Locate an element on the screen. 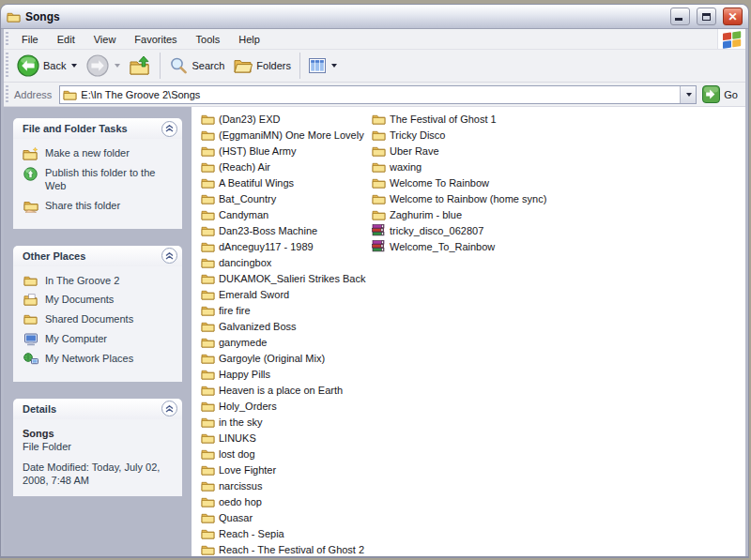 Image resolution: width=751 pixels, height=560 pixels. file-item-label: Reach - The Festival of Ghost 2 is located at coordinates (291, 550).